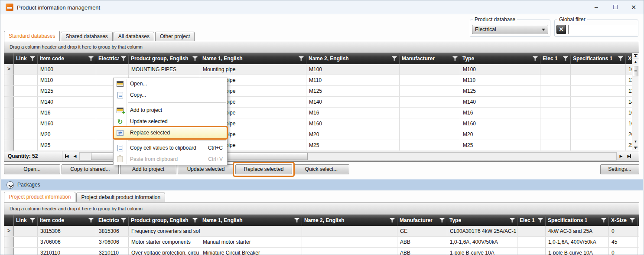 This screenshot has height=255, width=644. Describe the element at coordinates (322, 146) in the screenshot. I see `table-row: M25Mounting pipeM25M2525` at that location.